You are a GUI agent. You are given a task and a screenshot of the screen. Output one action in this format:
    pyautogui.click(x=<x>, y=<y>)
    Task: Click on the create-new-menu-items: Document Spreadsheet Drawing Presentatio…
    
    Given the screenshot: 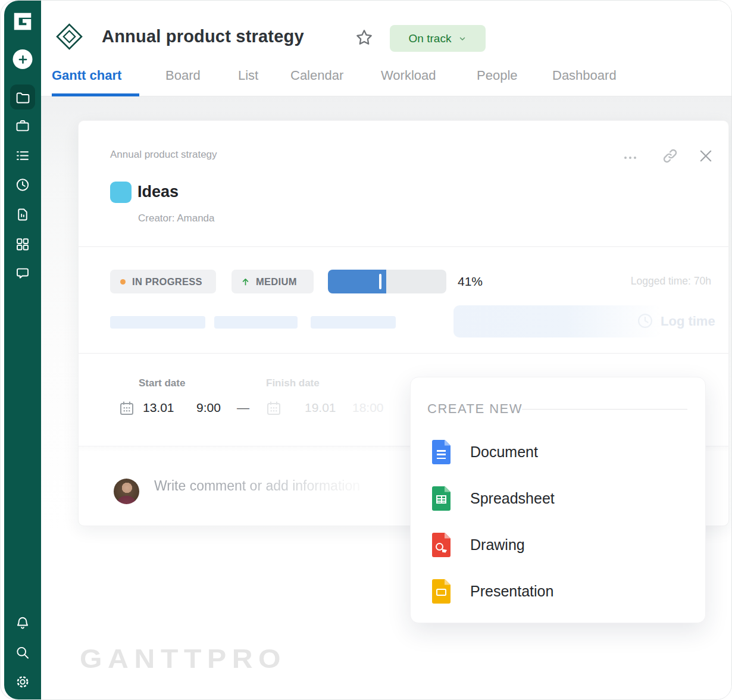 What is the action you would take?
    pyautogui.click(x=562, y=521)
    